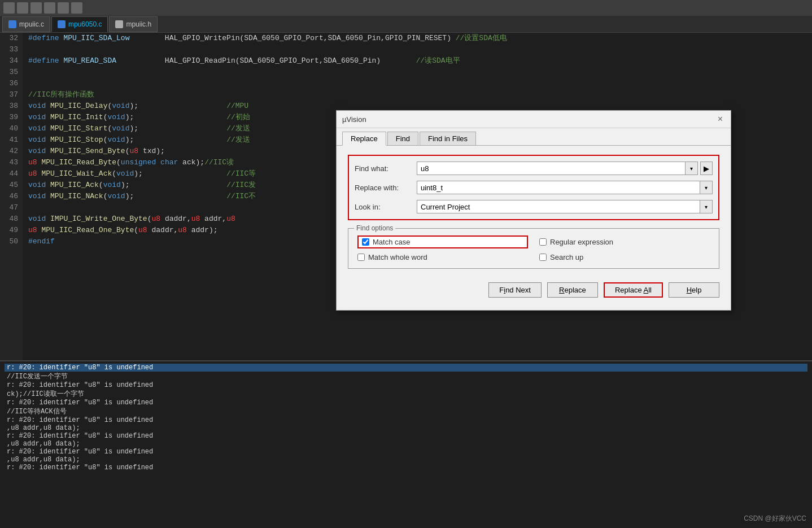 The image size is (812, 528). Describe the element at coordinates (26, 24) in the screenshot. I see `tab-mpuiic-c: mpuiic.c` at that location.